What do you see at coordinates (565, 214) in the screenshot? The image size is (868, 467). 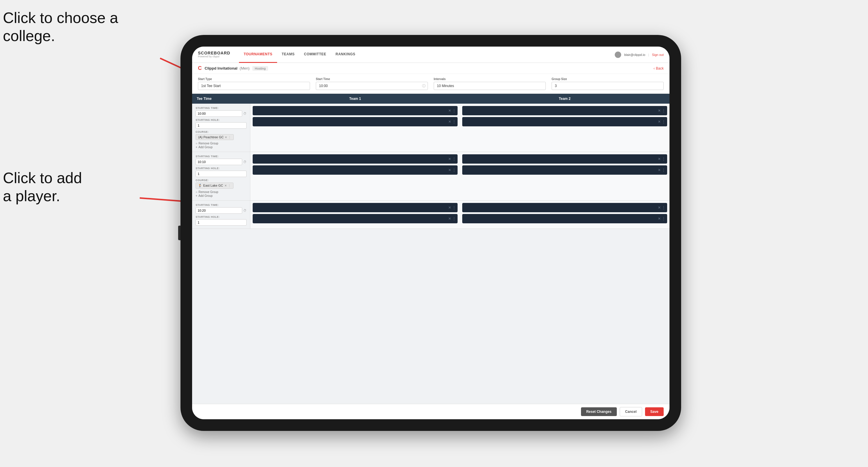 I see `team2-column-3: ✕ ⋮ ✕ ⋮` at bounding box center [565, 214].